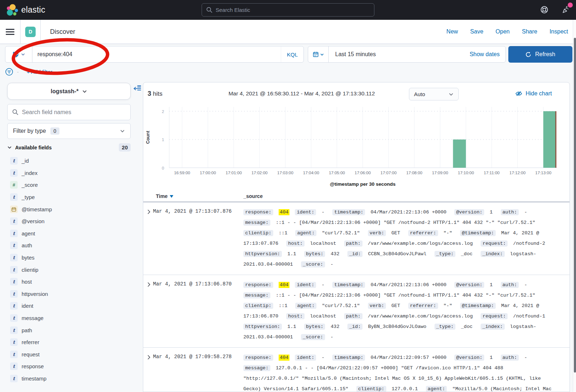 This screenshot has width=576, height=392. Describe the element at coordinates (69, 112) in the screenshot. I see `field-search-input: Search field names` at that location.